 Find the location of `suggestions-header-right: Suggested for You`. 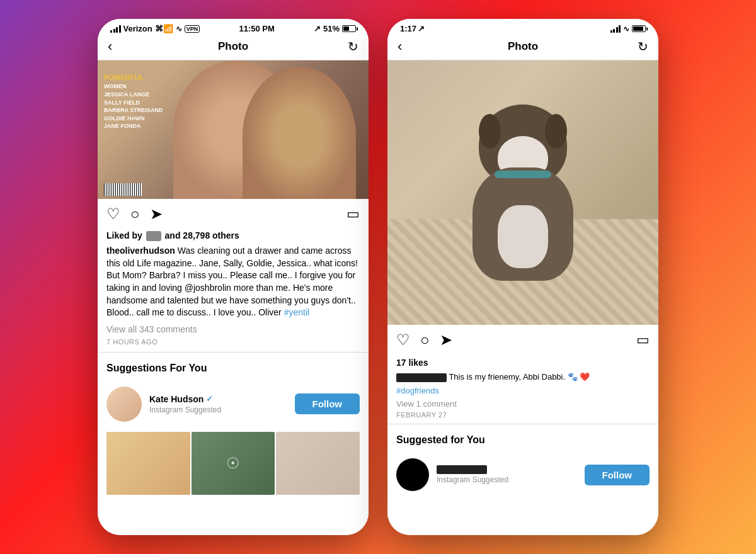

suggestions-header-right: Suggested for You is located at coordinates (523, 443).